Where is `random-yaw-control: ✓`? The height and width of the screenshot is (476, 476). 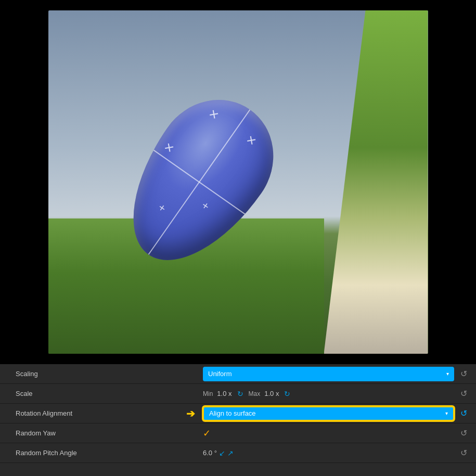
random-yaw-control: ✓ is located at coordinates (329, 433).